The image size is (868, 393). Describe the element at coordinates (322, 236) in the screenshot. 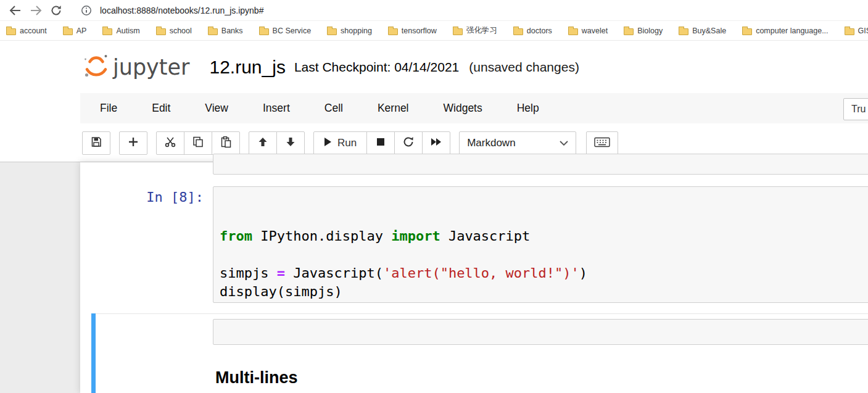

I see `code-token: IPython.display` at that location.